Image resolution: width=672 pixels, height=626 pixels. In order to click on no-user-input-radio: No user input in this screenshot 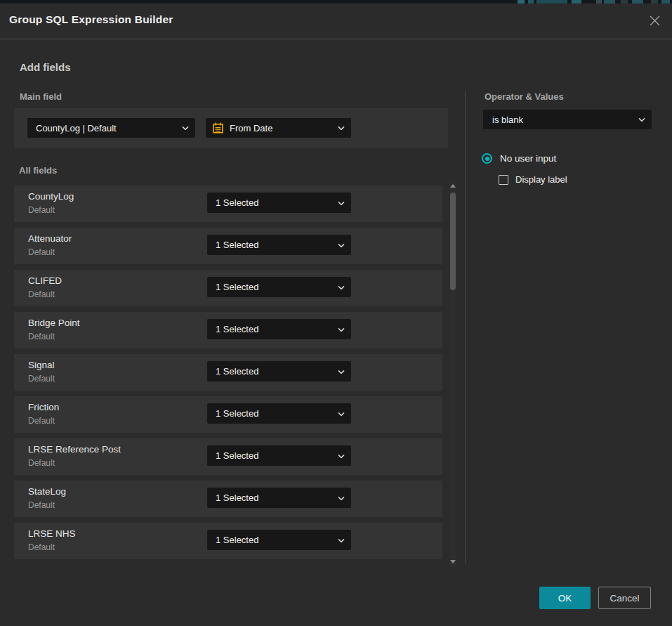, I will do `click(519, 159)`.